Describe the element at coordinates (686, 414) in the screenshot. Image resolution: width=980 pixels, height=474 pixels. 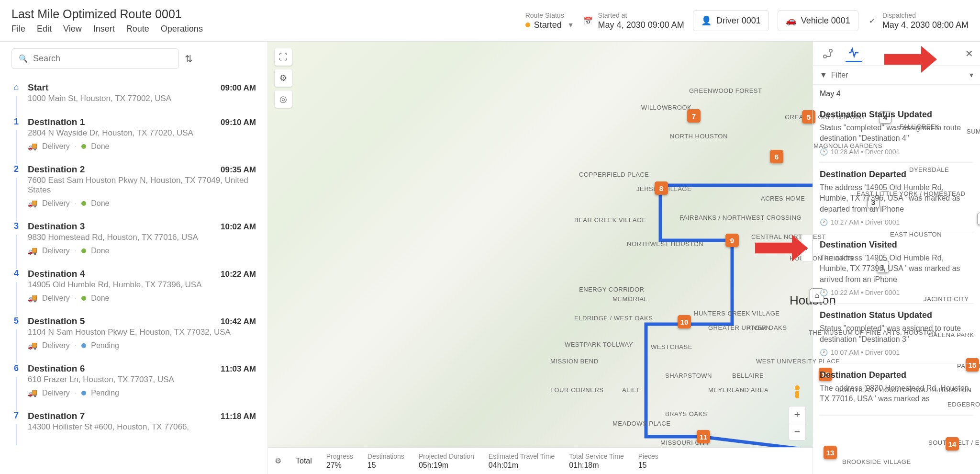
I see `map-label: Brays Oaks` at that location.